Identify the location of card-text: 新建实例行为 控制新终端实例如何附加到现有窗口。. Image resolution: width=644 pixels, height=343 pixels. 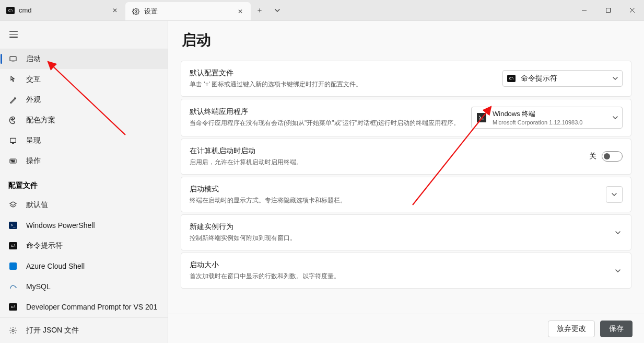
(398, 232).